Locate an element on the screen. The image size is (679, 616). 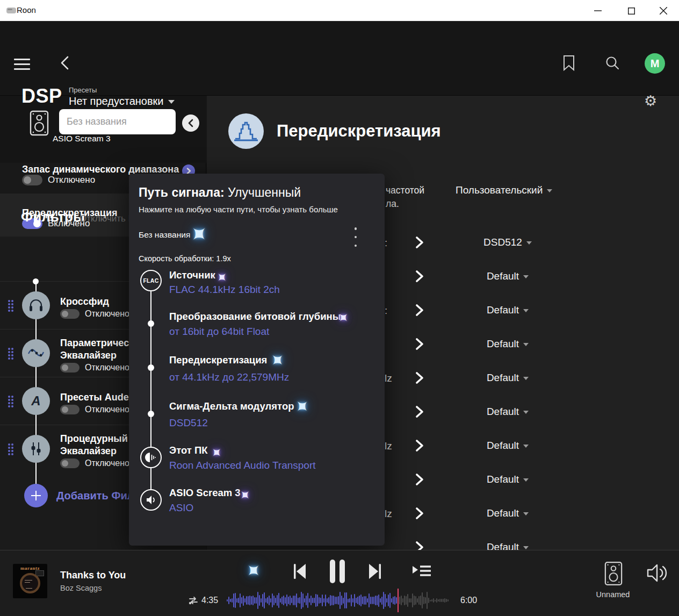
minimize-button is located at coordinates (598, 11).